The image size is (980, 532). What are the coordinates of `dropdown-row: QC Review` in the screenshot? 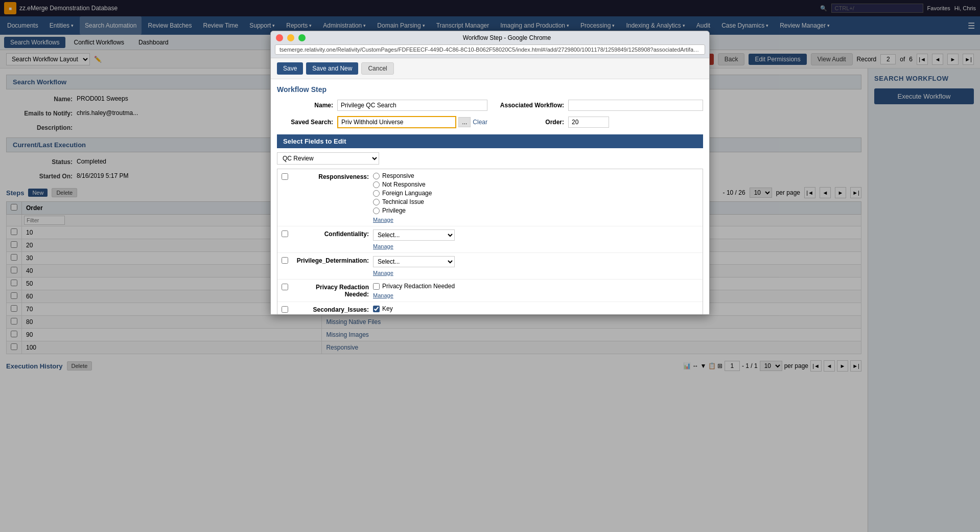 It's located at (490, 158).